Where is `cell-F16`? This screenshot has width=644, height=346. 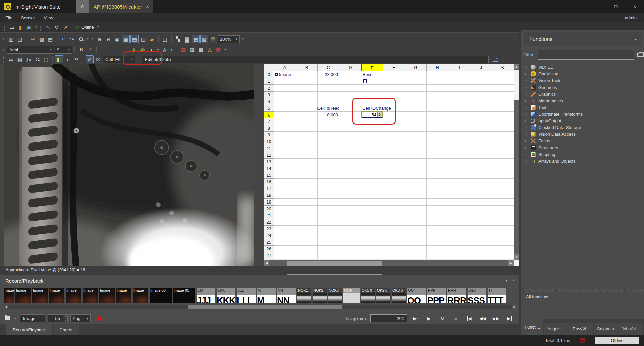
cell-F16 is located at coordinates (394, 182).